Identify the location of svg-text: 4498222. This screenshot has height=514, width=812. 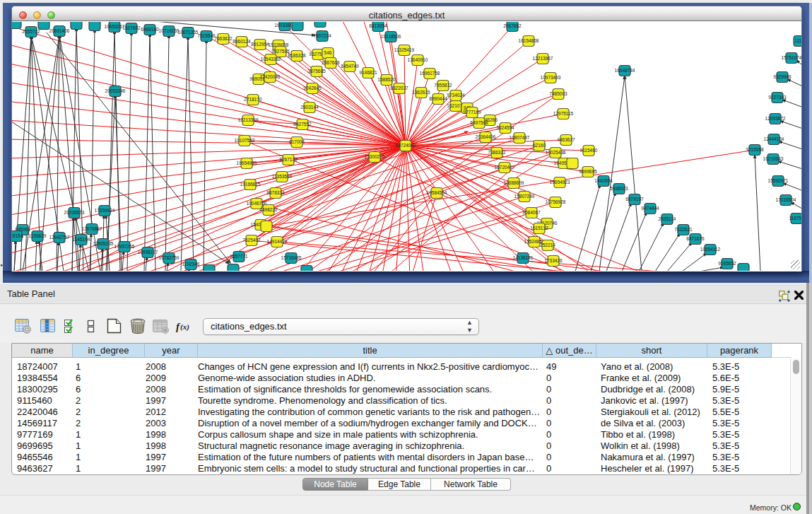
(269, 209).